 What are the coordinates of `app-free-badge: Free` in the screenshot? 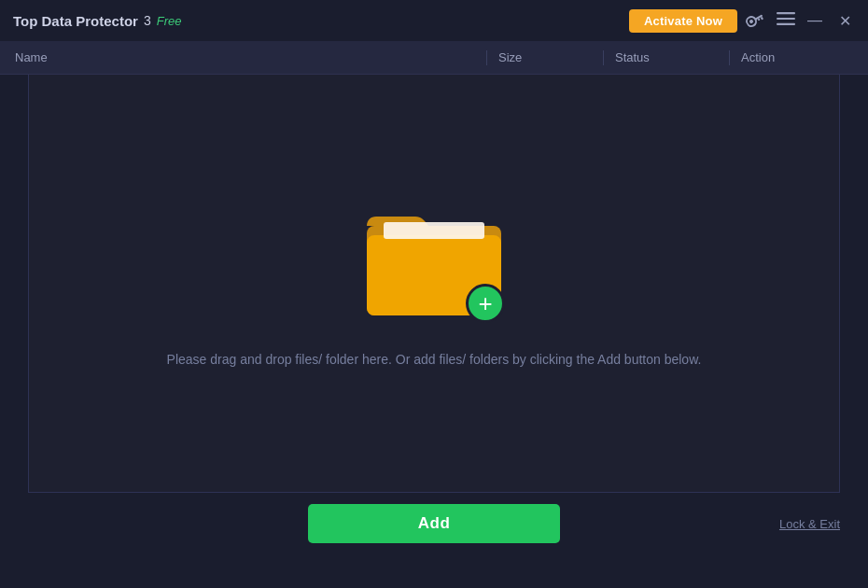 It's located at (170, 21).